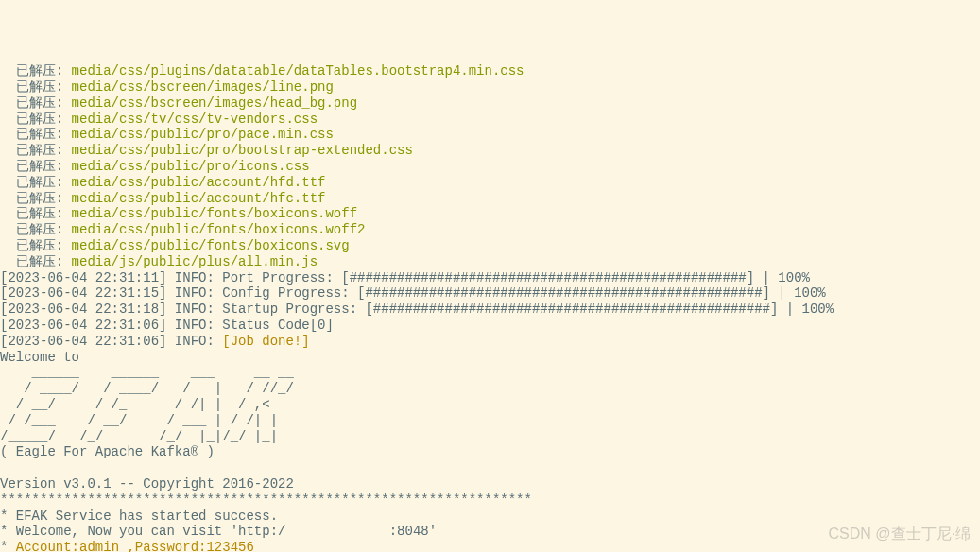 This screenshot has height=552, width=980. Describe the element at coordinates (163, 198) in the screenshot. I see `extract-line: 已解压: media/css/public/account/hfc.ttf` at that location.